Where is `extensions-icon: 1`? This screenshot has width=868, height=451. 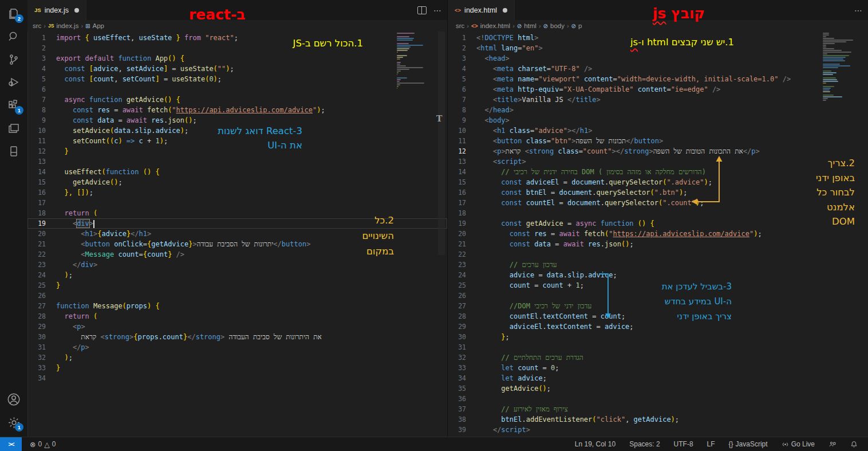 extensions-icon: 1 is located at coordinates (14, 105).